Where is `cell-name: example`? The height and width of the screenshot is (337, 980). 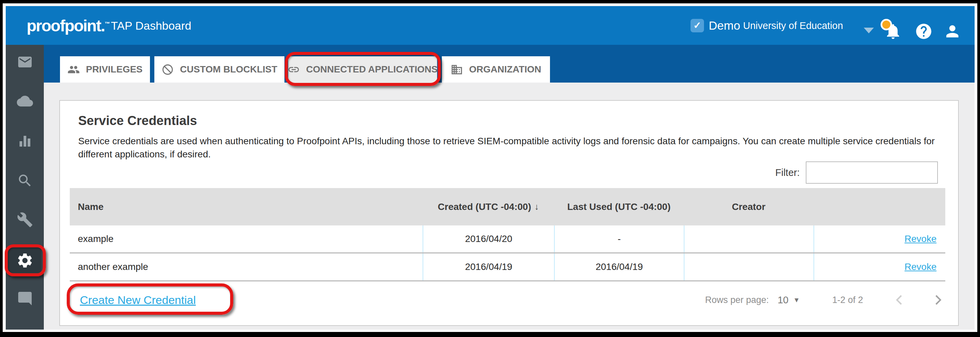 cell-name: example is located at coordinates (246, 239).